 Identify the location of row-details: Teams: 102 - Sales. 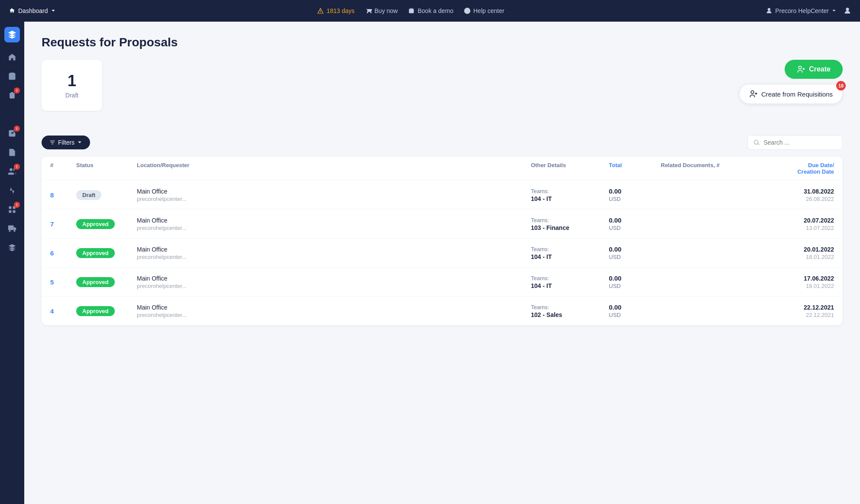
(570, 311).